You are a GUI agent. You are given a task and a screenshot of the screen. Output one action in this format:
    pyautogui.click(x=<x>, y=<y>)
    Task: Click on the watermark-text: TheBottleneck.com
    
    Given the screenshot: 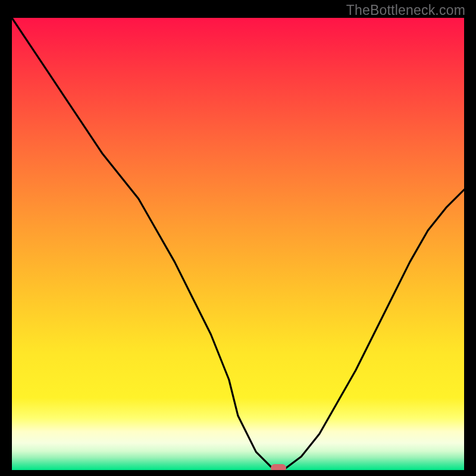 What is the action you would take?
    pyautogui.click(x=406, y=11)
    